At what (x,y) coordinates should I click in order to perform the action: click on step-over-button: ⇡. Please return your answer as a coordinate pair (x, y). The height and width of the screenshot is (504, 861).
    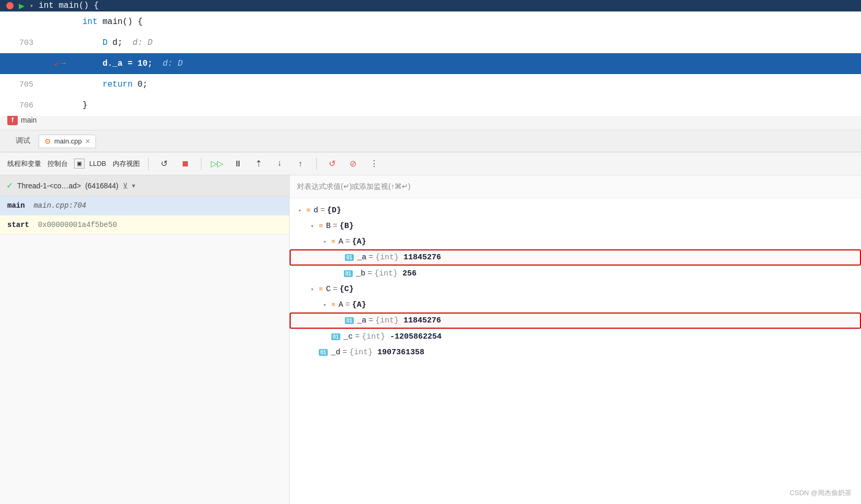
    Looking at the image, I should click on (259, 164).